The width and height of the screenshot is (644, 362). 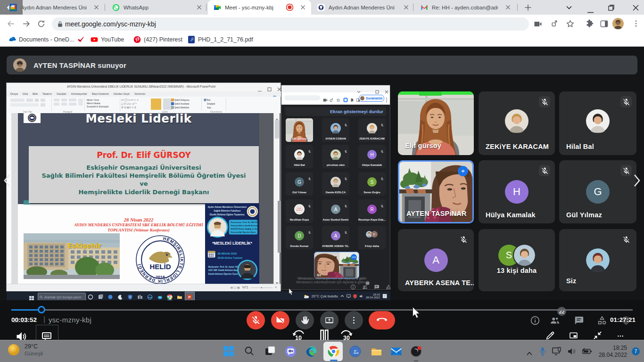 What do you see at coordinates (93, 103) in the screenshot?
I see `ppt-ribbon-button: Metni Hizala` at bounding box center [93, 103].